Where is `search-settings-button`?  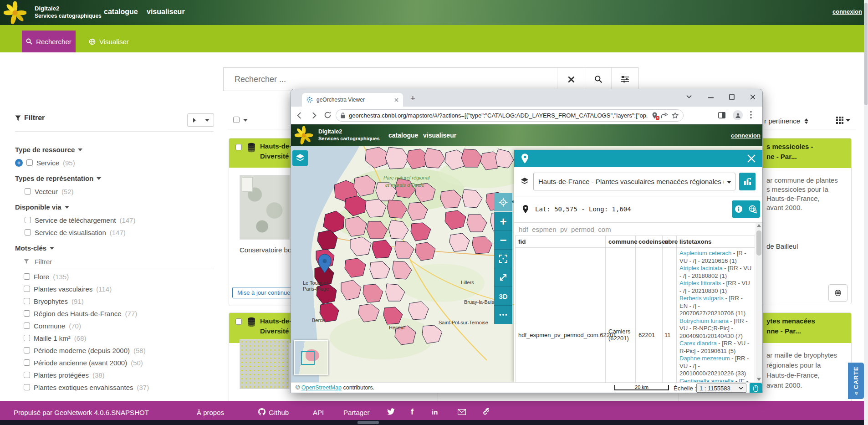 search-settings-button is located at coordinates (625, 79).